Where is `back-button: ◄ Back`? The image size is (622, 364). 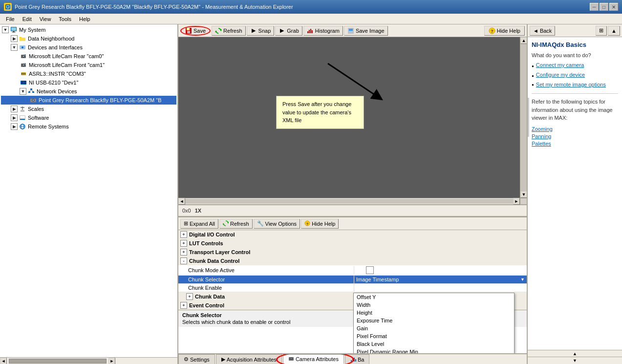
back-button: ◄ Back is located at coordinates (542, 31).